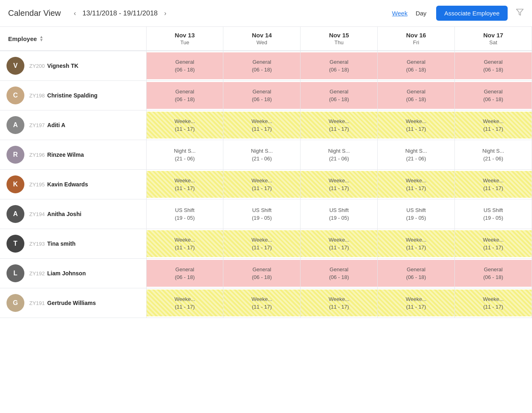 The width and height of the screenshot is (532, 413). Describe the element at coordinates (266, 66) in the screenshot. I see `table-row: V ZY200 Vignesh TK General (06 - 18) Gen…` at that location.